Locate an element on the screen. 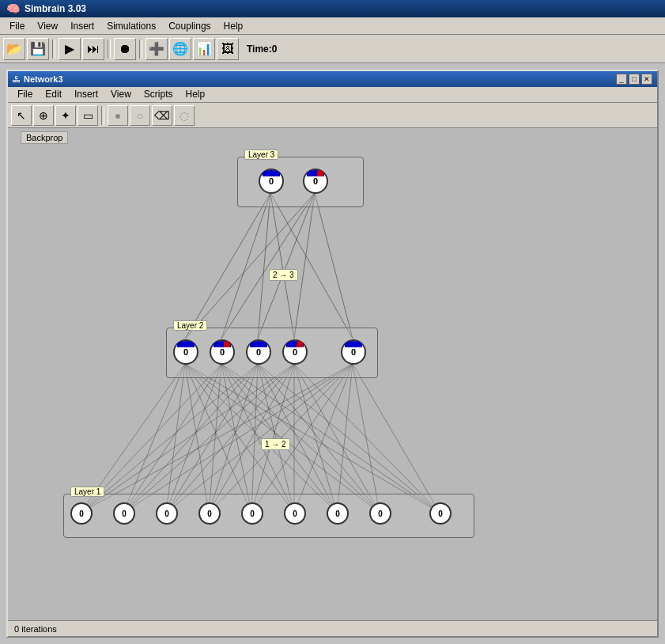 This screenshot has width=665, height=644. inner-window-title: Network3 is located at coordinates (318, 79).